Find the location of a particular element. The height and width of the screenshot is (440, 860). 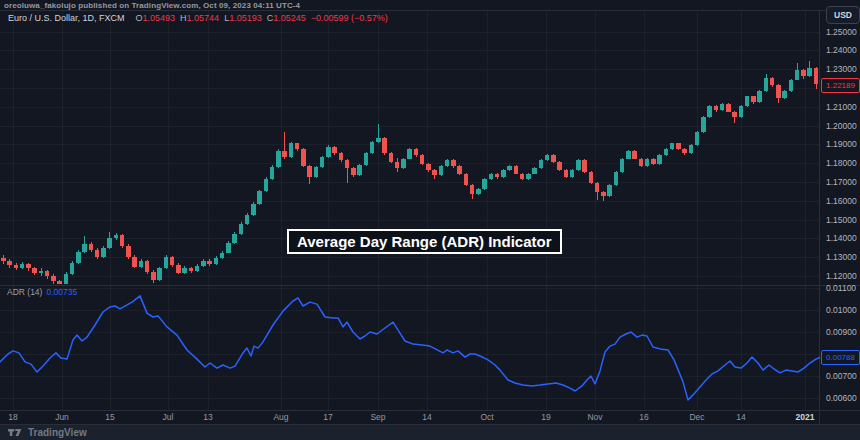

time-tick-label: Dec is located at coordinates (697, 417).